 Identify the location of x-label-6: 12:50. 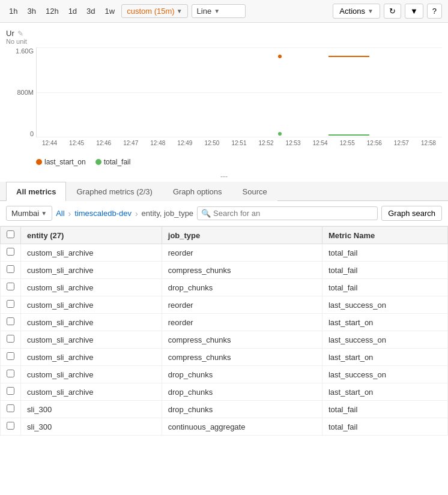
(211, 143).